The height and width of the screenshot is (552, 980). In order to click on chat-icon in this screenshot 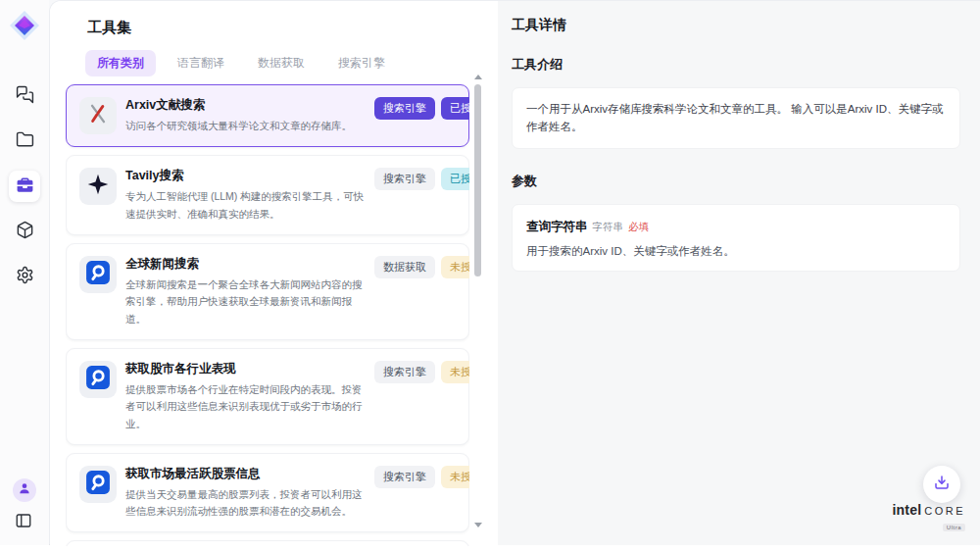, I will do `click(25, 96)`.